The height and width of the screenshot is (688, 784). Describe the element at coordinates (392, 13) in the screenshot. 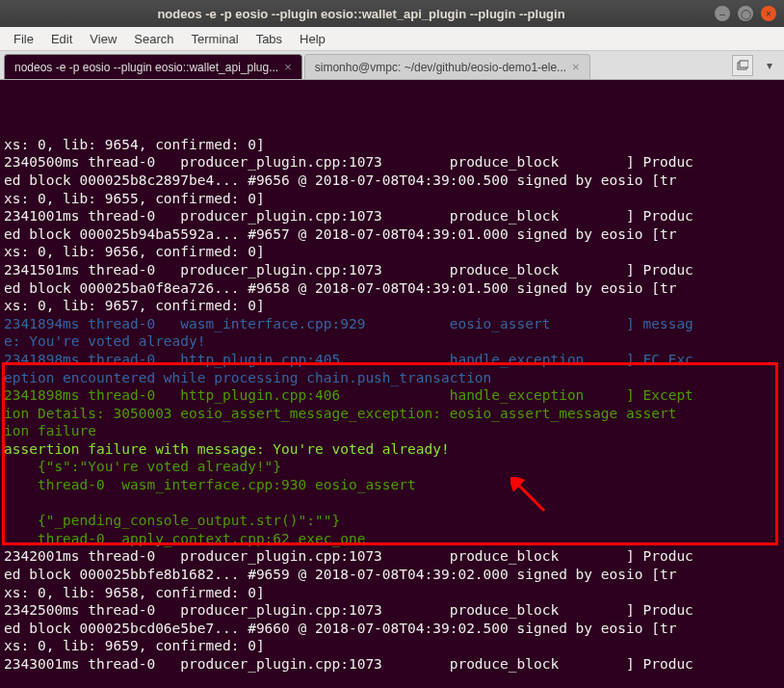

I see `window-titlebar: nodeos -e -p eosio --plugin eosio::walle…` at that location.